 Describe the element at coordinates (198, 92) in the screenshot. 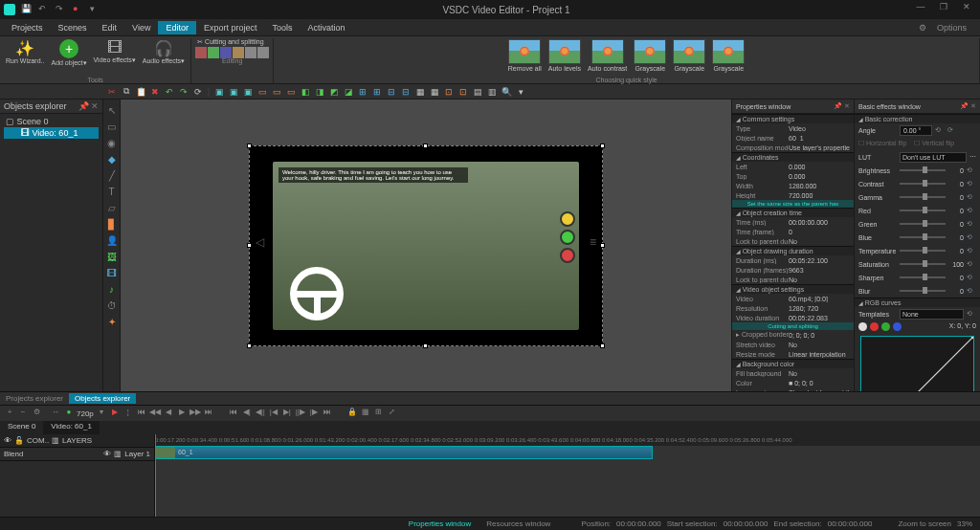

I see `refresh-icon: ⟳` at that location.